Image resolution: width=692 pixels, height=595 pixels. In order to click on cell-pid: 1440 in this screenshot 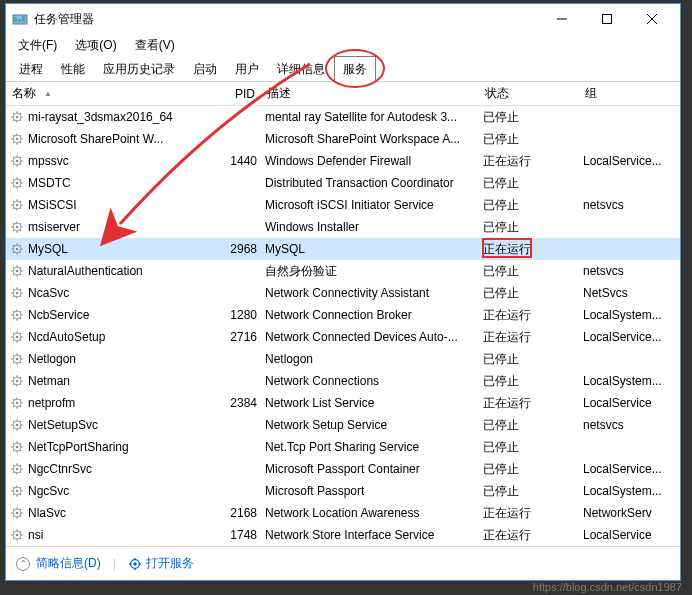, I will do `click(236, 161)`.